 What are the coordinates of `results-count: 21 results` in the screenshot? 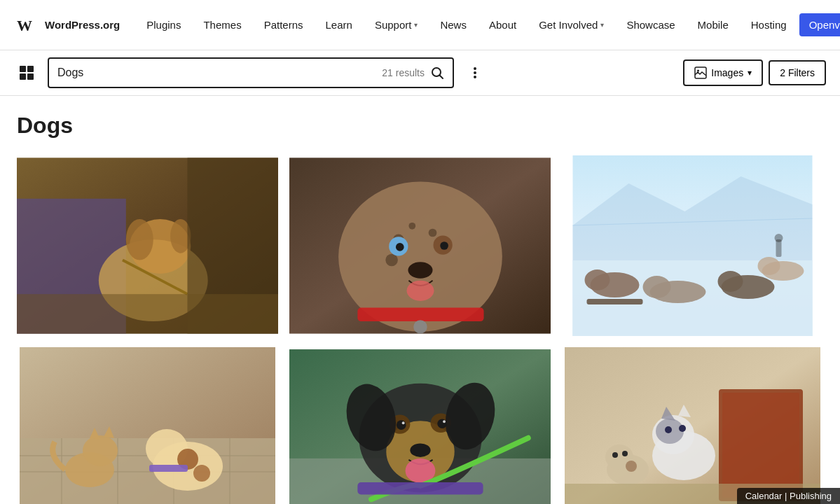 It's located at (404, 73).